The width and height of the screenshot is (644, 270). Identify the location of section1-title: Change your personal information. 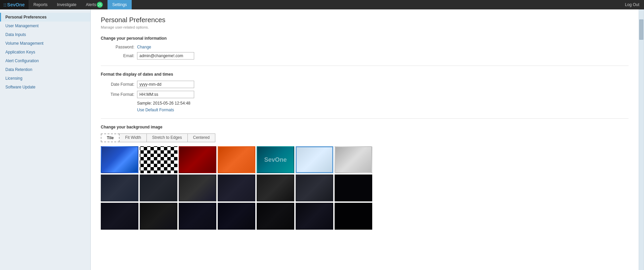
(365, 38).